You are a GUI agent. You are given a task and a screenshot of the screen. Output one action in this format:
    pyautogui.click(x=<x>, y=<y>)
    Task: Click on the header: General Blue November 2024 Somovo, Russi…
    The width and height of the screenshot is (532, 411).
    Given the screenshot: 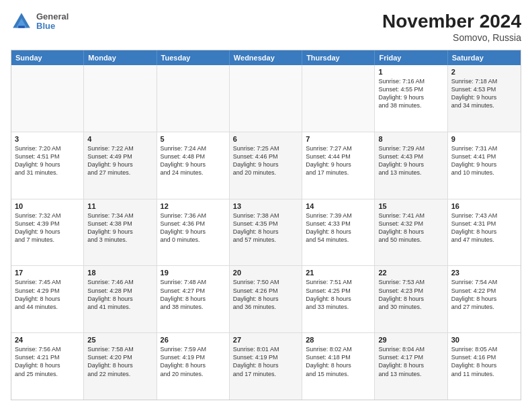 What is the action you would take?
    pyautogui.click(x=266, y=27)
    